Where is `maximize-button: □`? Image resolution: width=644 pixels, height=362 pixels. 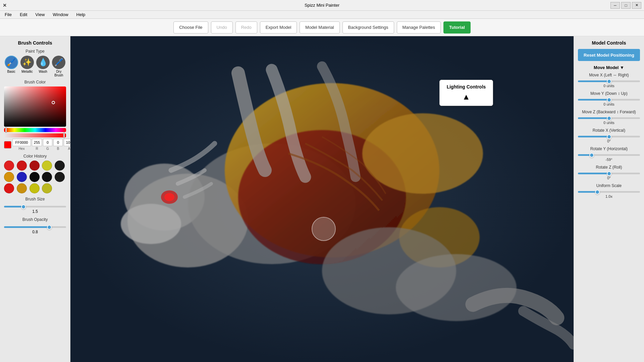 maximize-button: □ is located at coordinates (626, 5).